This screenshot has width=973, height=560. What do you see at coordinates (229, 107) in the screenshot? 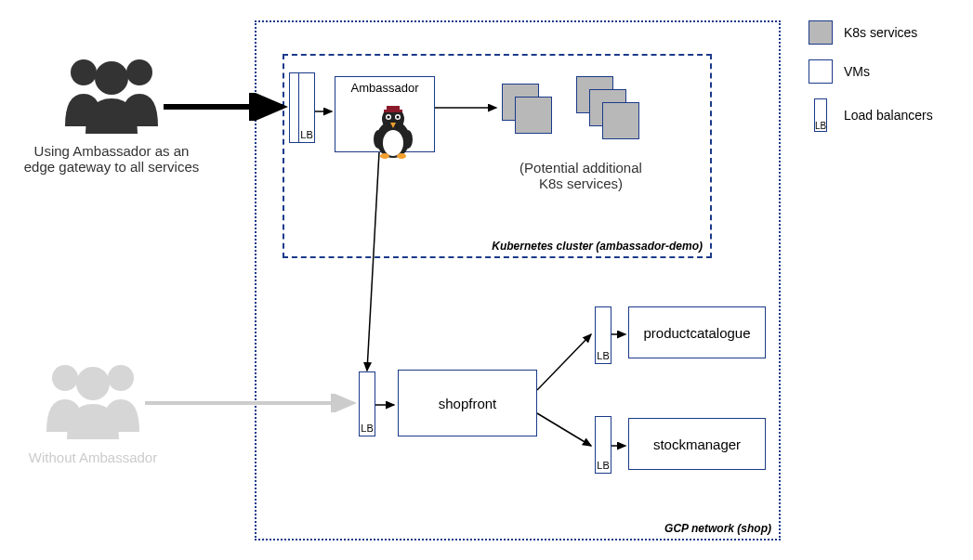
I see `arrow-users-to-lb` at bounding box center [229, 107].